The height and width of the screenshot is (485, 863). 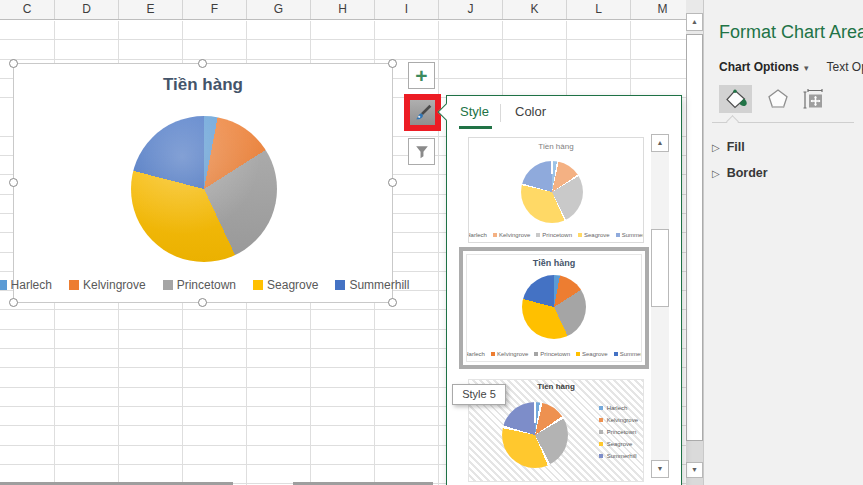 I want to click on column-header-h: H, so click(x=343, y=10).